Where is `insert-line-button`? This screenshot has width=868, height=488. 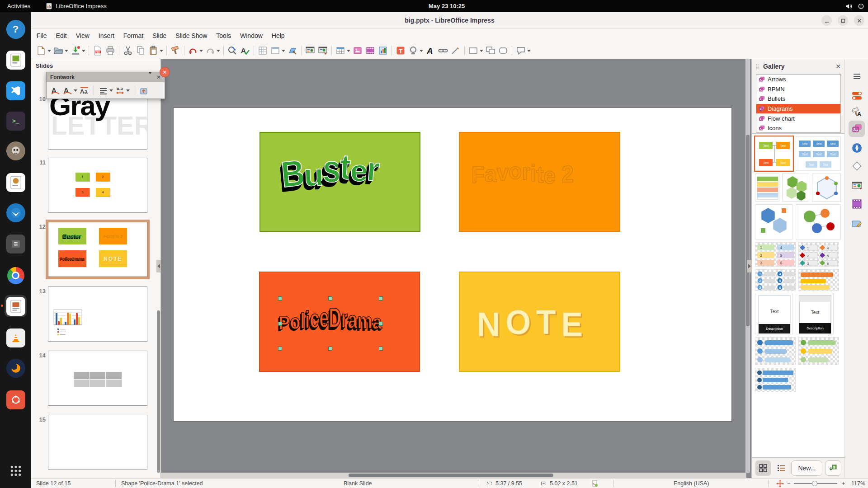 insert-line-button is located at coordinates (456, 51).